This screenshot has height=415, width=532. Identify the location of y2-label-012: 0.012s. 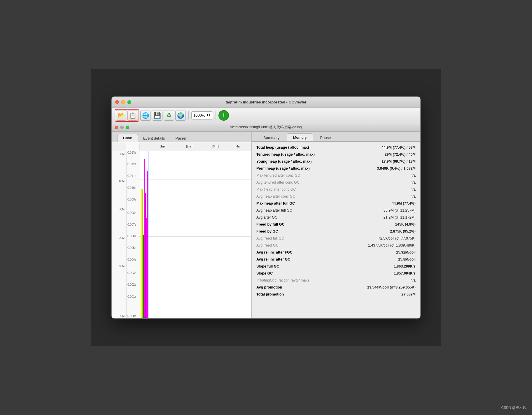
(132, 164).